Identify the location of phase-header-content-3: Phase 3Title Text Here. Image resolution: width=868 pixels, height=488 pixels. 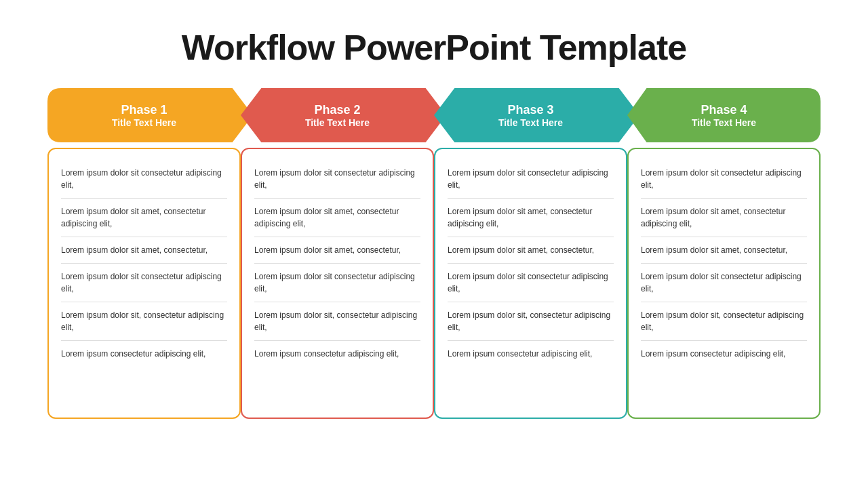
(537, 115).